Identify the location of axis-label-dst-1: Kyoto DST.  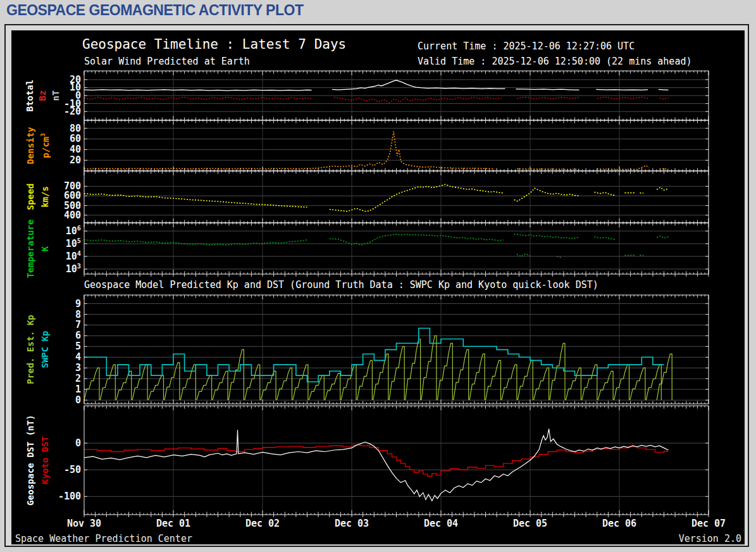
(45, 460).